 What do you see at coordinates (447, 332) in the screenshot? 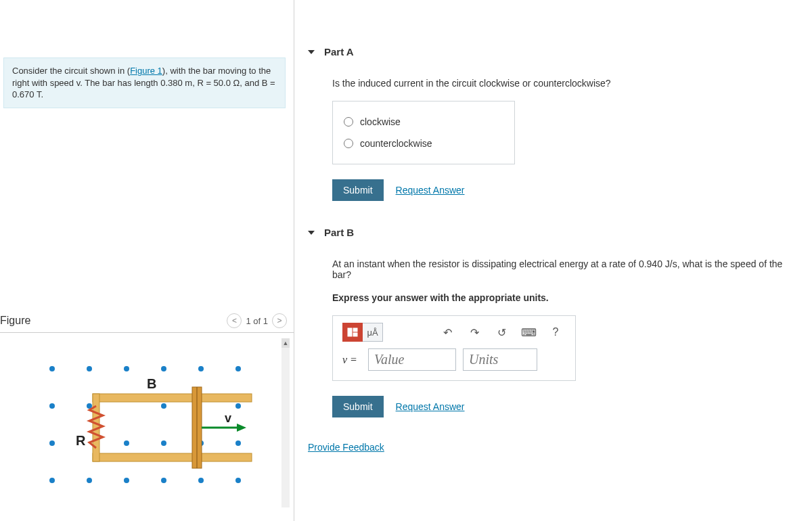
I see `undo-icon: ↶` at bounding box center [447, 332].